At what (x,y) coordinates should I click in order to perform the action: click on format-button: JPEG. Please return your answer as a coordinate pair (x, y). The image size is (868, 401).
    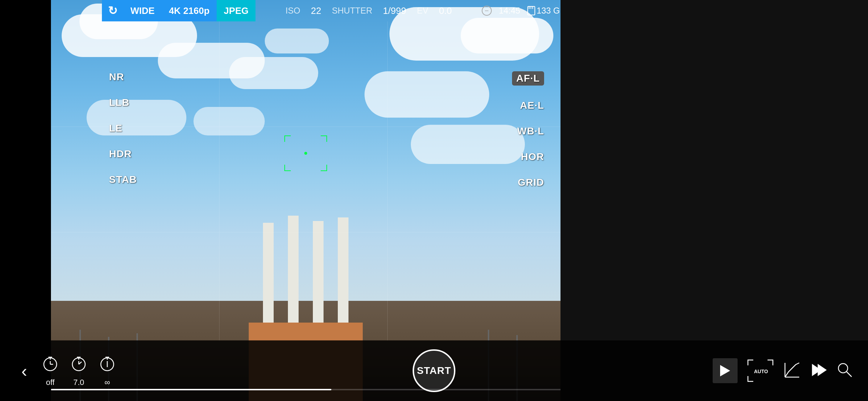
    Looking at the image, I should click on (236, 11).